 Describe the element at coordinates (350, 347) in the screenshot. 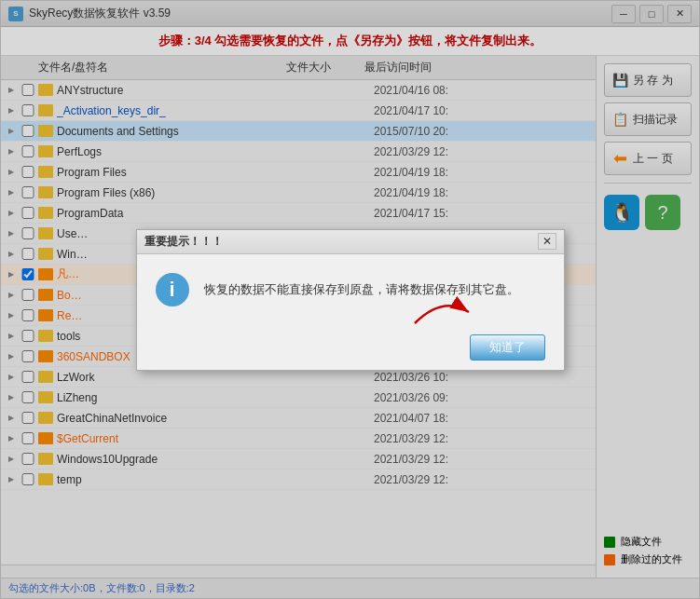

I see `modal-footer: 知道了` at that location.